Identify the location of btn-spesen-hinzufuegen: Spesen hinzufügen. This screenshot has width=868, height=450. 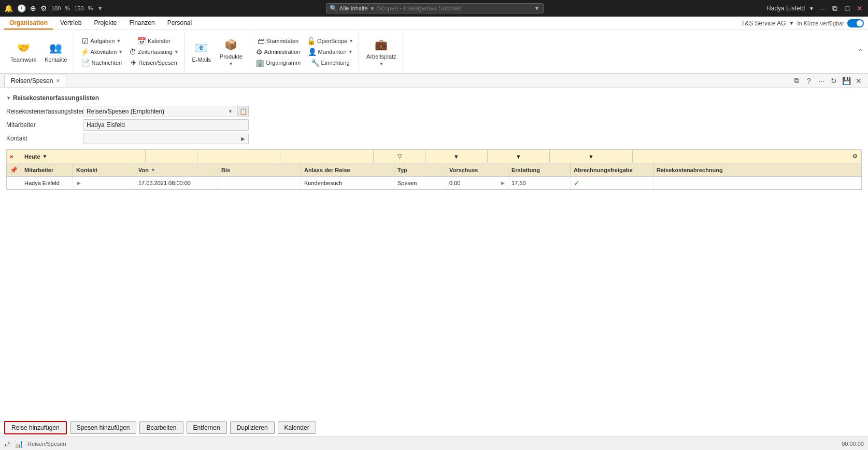
(104, 428).